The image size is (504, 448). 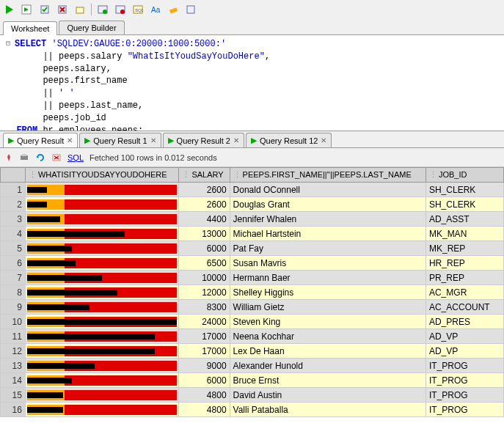 What do you see at coordinates (464, 190) in the screenshot?
I see `jobid-cell: SH_CLERK` at bounding box center [464, 190].